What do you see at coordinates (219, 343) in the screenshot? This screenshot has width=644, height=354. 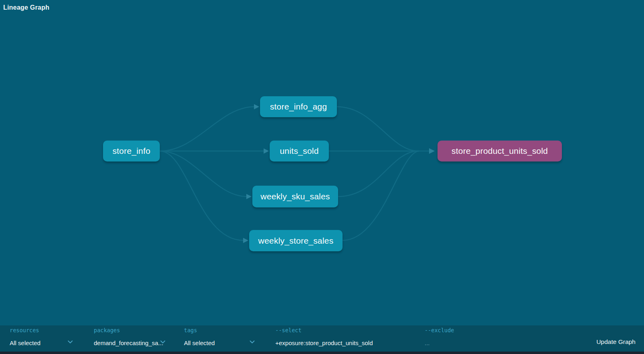 I see `tags-dropdown: All selected` at bounding box center [219, 343].